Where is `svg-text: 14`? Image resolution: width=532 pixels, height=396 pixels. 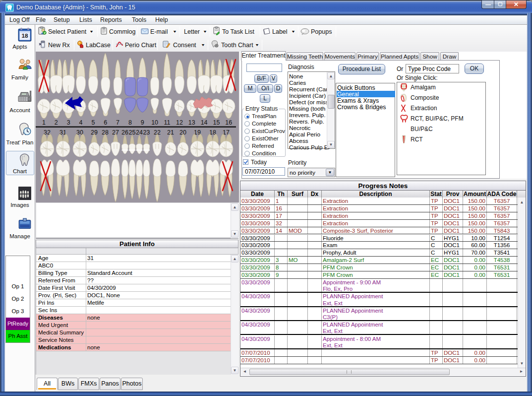 svg-text: 14 is located at coordinates (204, 123).